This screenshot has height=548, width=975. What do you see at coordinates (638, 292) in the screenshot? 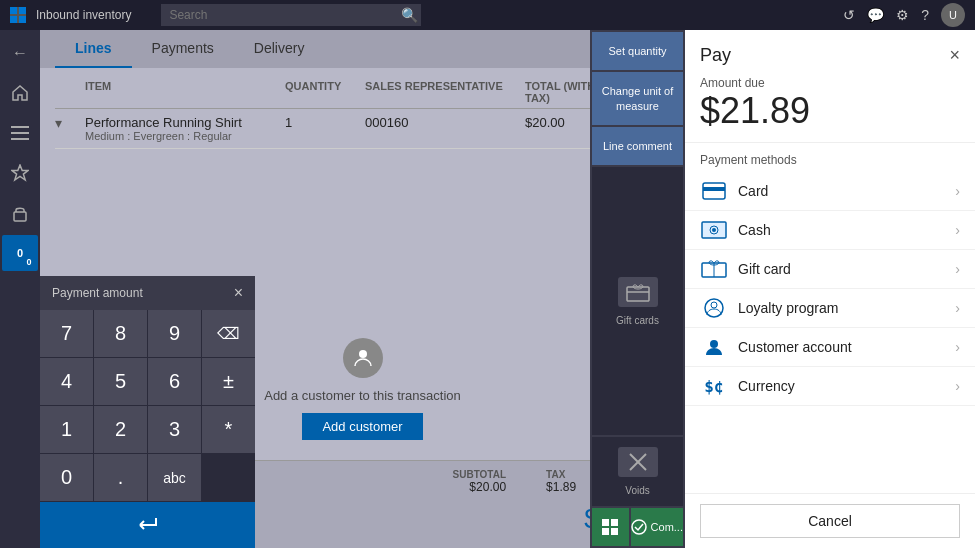
I see `gift-card-icon` at bounding box center [638, 292].